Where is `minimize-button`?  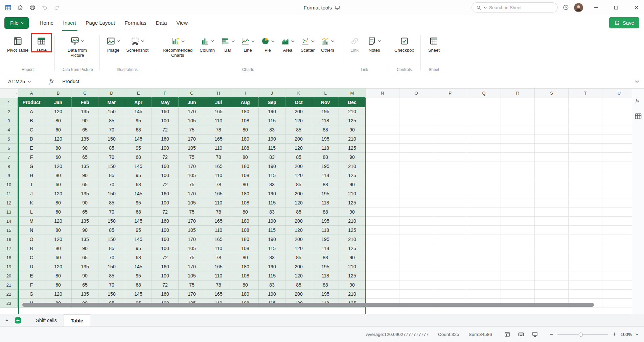
minimize-button is located at coordinates (596, 7).